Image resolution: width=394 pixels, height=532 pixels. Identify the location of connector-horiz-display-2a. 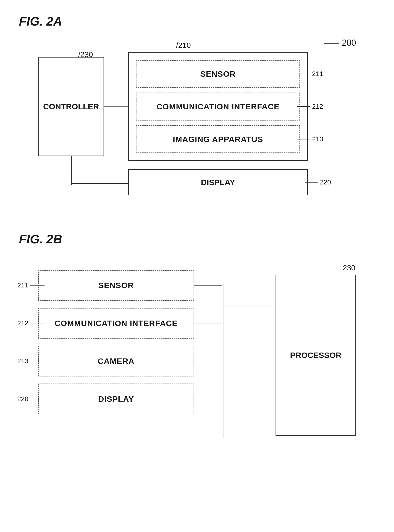
(99, 184).